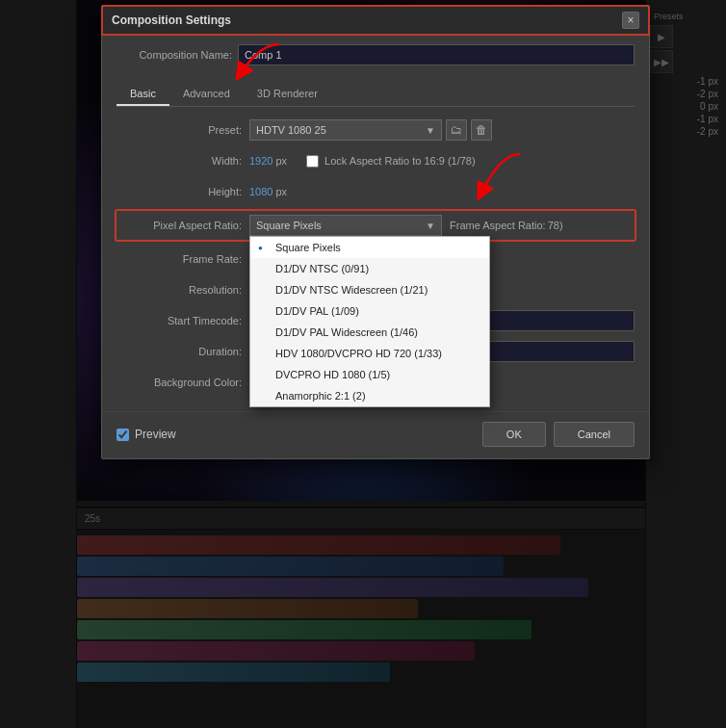  Describe the element at coordinates (430, 131) in the screenshot. I see `preset-arrow-icon: ▼` at that location.